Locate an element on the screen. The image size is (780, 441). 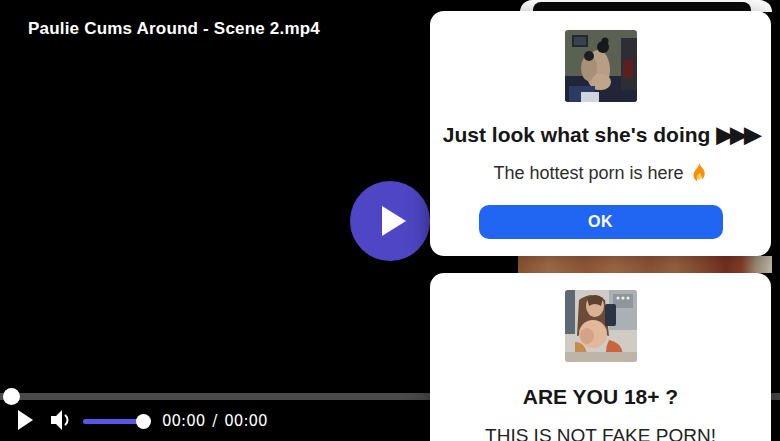
play-icon is located at coordinates (394, 221).